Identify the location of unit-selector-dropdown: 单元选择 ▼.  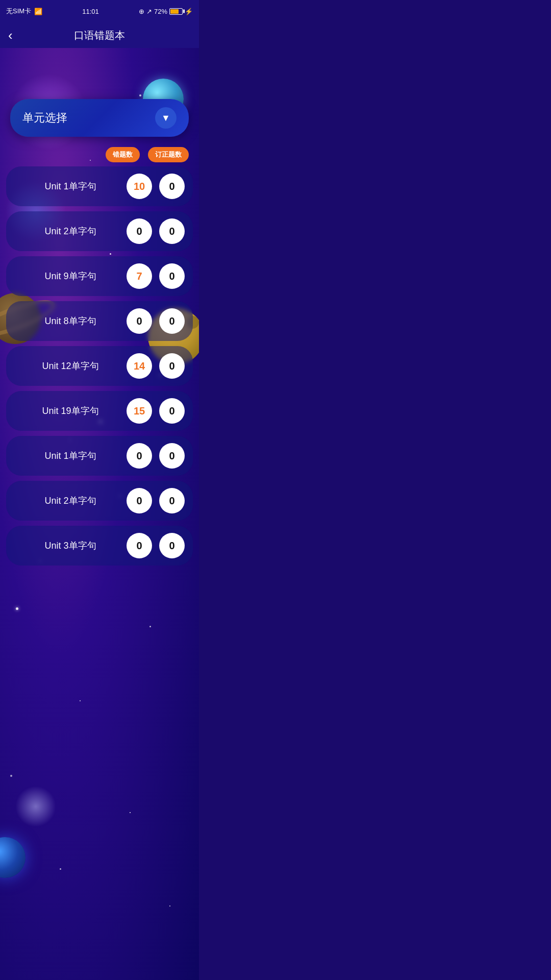
(99, 118).